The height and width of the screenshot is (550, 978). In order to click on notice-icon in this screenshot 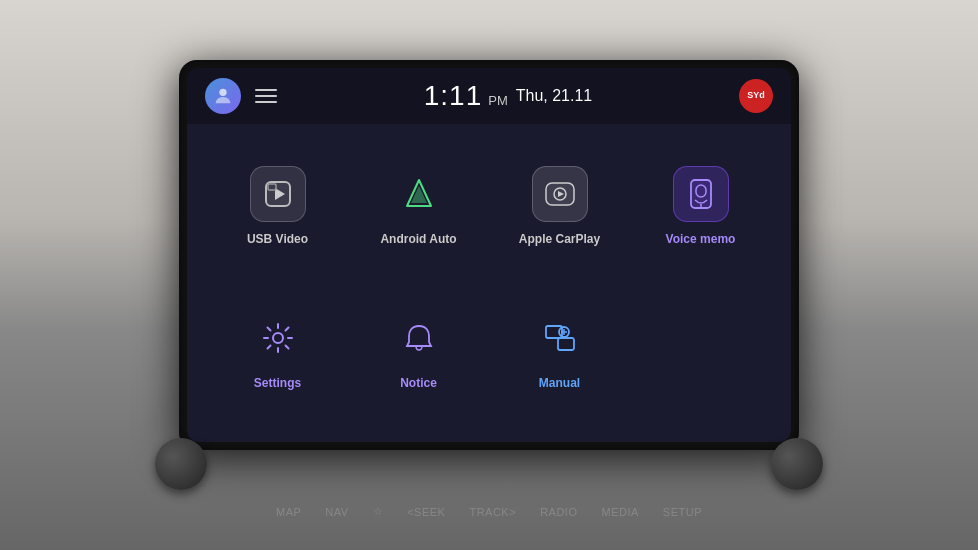, I will do `click(419, 338)`.